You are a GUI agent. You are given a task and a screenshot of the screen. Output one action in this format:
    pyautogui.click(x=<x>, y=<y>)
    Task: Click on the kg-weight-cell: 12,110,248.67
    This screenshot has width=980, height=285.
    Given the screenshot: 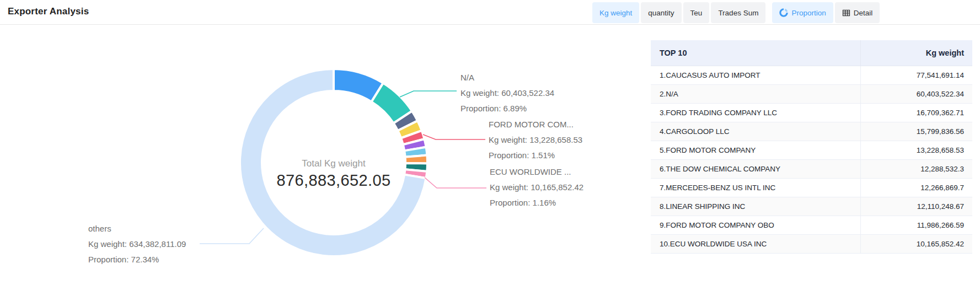 What is the action you would take?
    pyautogui.click(x=917, y=206)
    